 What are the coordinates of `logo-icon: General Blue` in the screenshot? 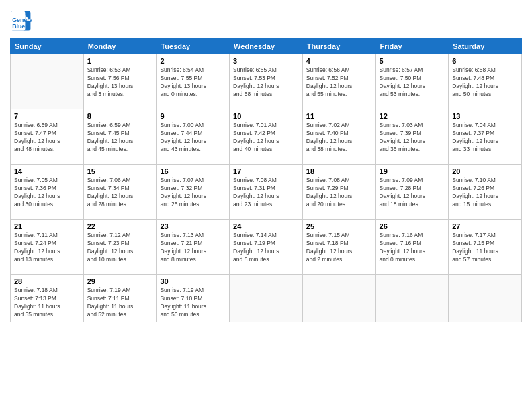 It's located at (21, 21).